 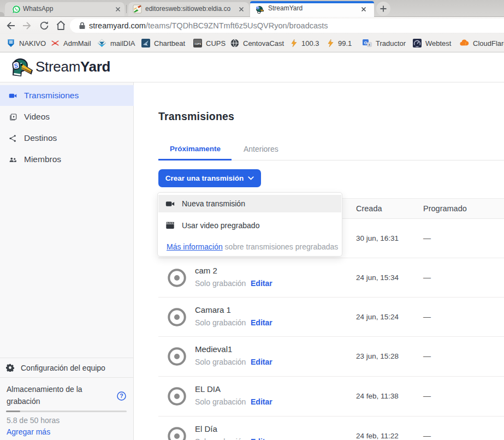 I want to click on svg-text: S, so click(x=16, y=66).